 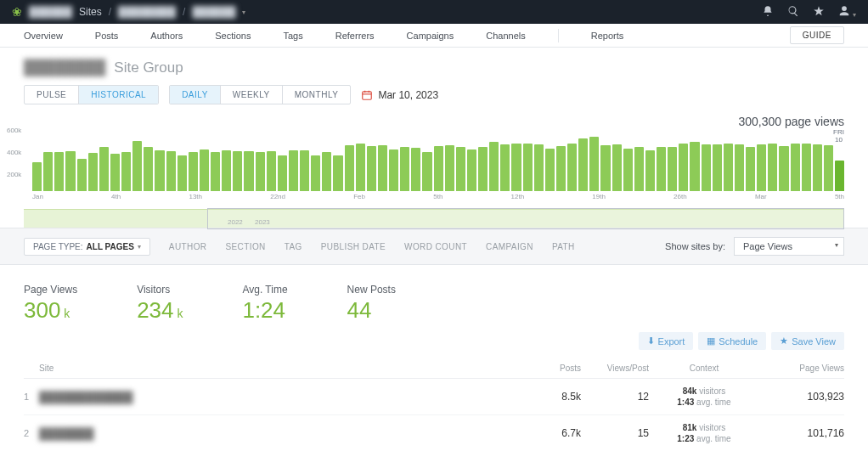 I want to click on subnav-referrers: Referrers, so click(x=355, y=36).